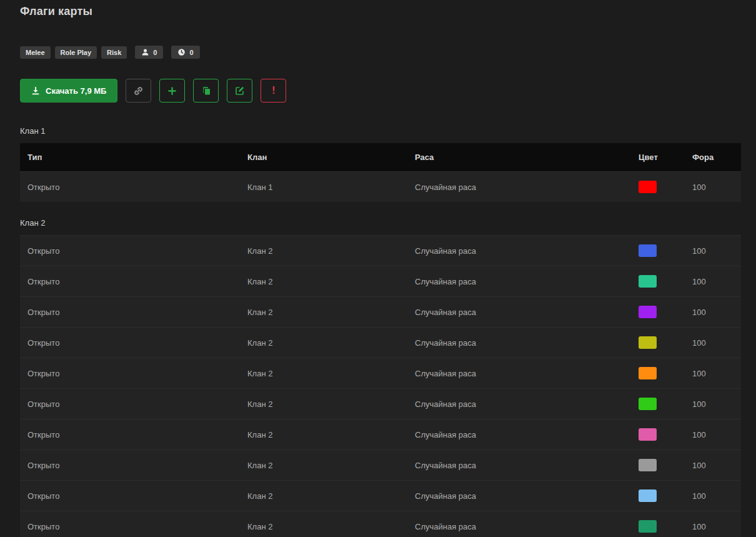  Describe the element at coordinates (240, 91) in the screenshot. I see `edit-icon` at that location.